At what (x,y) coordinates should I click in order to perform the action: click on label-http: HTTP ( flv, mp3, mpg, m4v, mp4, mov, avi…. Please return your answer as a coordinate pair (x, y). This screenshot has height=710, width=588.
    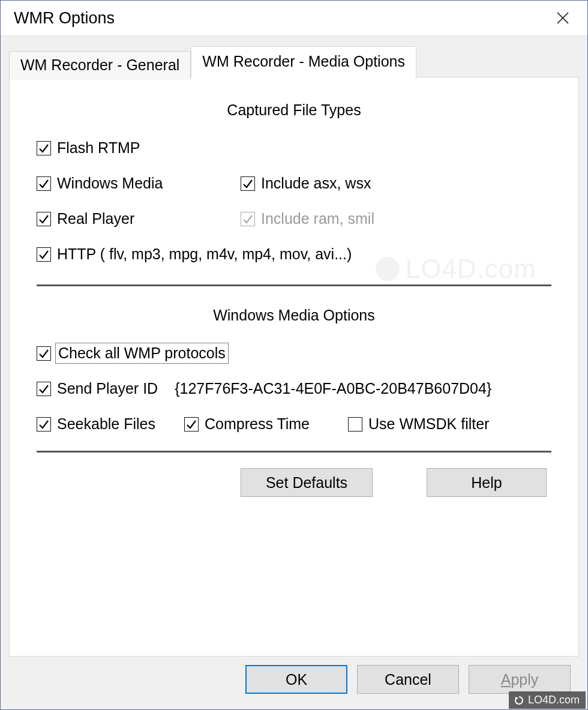
    Looking at the image, I should click on (204, 254).